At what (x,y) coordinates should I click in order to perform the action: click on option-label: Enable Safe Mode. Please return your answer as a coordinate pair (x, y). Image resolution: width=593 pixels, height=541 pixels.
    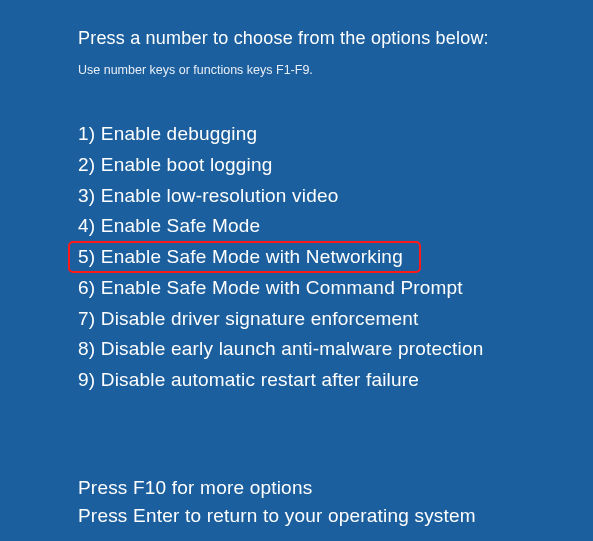
    Looking at the image, I should click on (181, 226).